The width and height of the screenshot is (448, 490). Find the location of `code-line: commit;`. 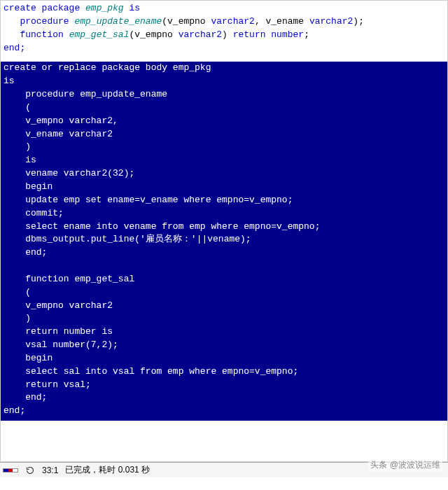

code-line: commit; is located at coordinates (224, 214).